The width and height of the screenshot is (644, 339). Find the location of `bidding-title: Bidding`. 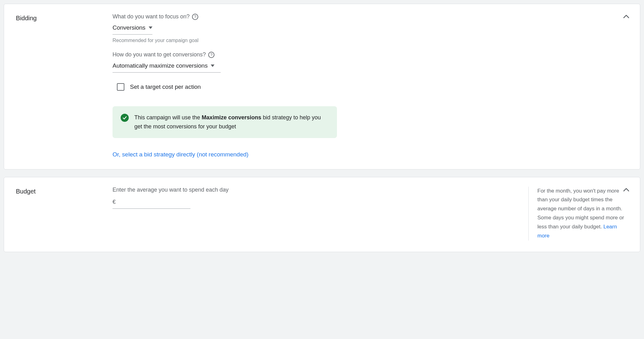

bidding-title: Bidding is located at coordinates (64, 86).